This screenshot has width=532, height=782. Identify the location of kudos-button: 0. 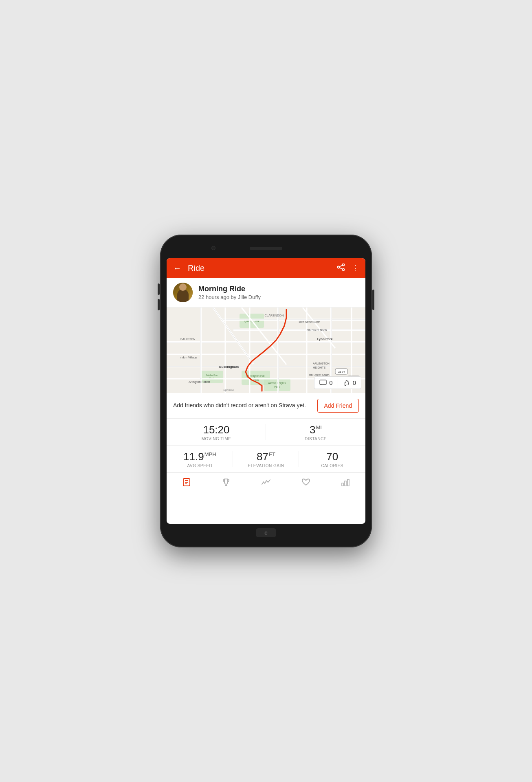
(350, 383).